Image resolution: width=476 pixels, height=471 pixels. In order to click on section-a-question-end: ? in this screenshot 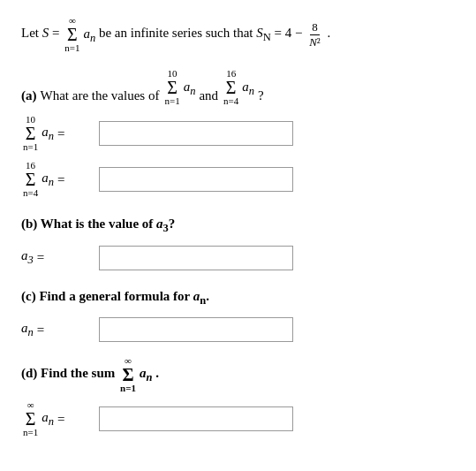, I will do `click(261, 95)`.